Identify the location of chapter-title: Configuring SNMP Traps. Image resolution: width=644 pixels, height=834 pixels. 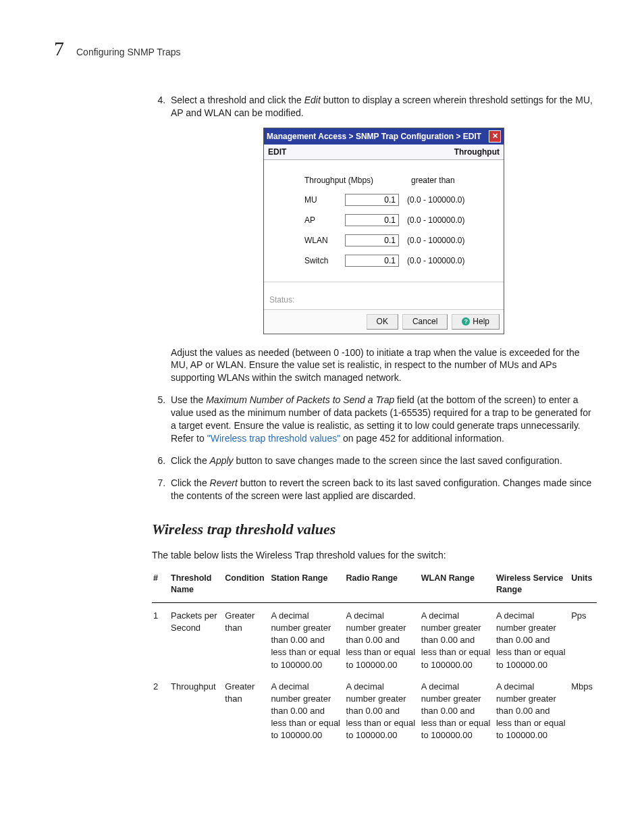
(128, 52).